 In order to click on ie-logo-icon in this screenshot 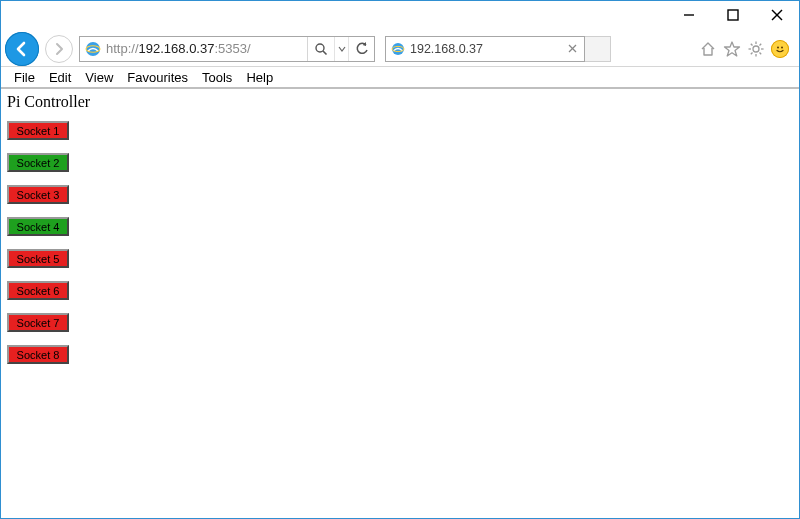, I will do `click(93, 49)`.